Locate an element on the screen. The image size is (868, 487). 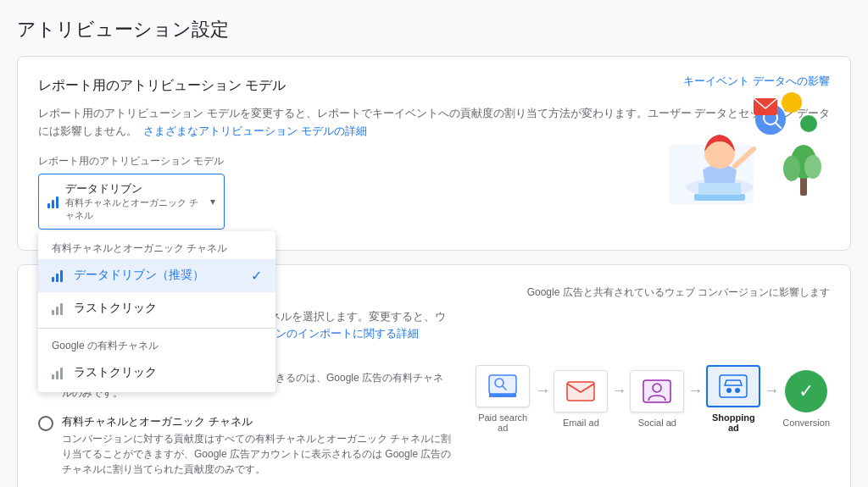
funnel-label-email: Email ad is located at coordinates (581, 423).